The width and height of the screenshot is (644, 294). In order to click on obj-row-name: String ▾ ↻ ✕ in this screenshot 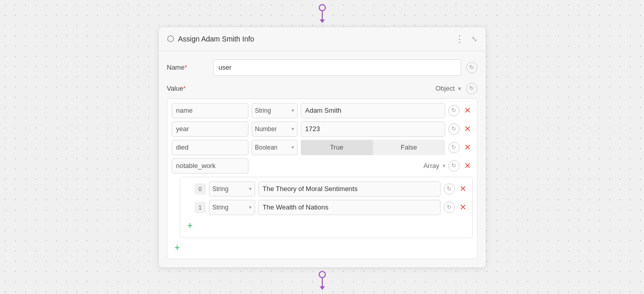, I will do `click(322, 111)`.